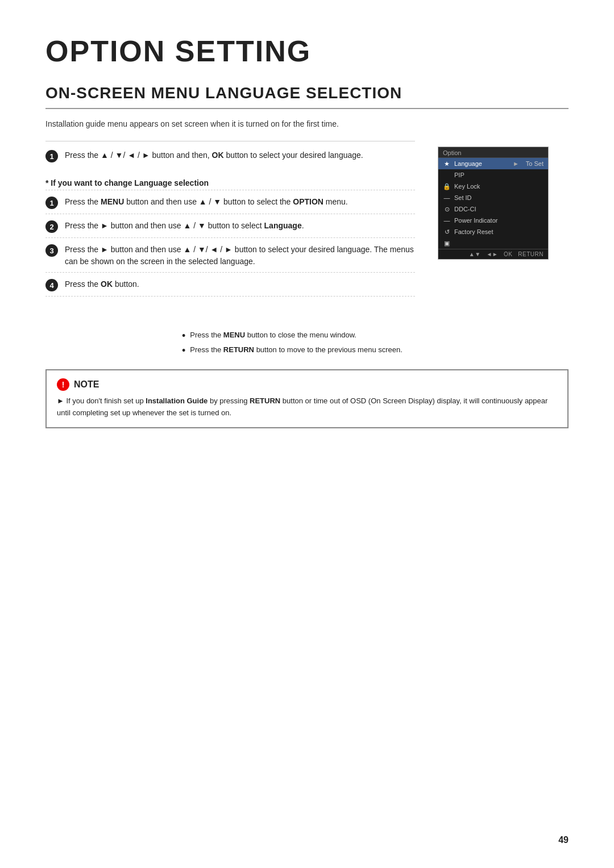 Image resolution: width=614 pixels, height=868 pixels. What do you see at coordinates (447, 232) in the screenshot?
I see `osd-icon-factory-reset: ↺` at bounding box center [447, 232].